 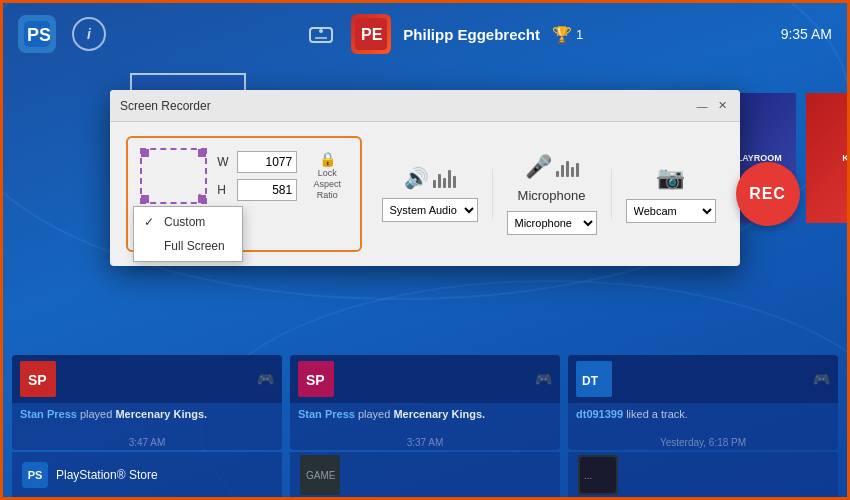 What do you see at coordinates (224, 190) in the screenshot?
I see `height-label: H` at bounding box center [224, 190].